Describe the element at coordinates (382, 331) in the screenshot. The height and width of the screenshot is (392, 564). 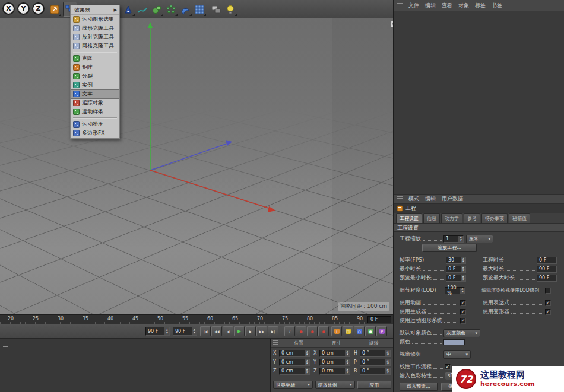
I see `record-pla-button: P` at that location.